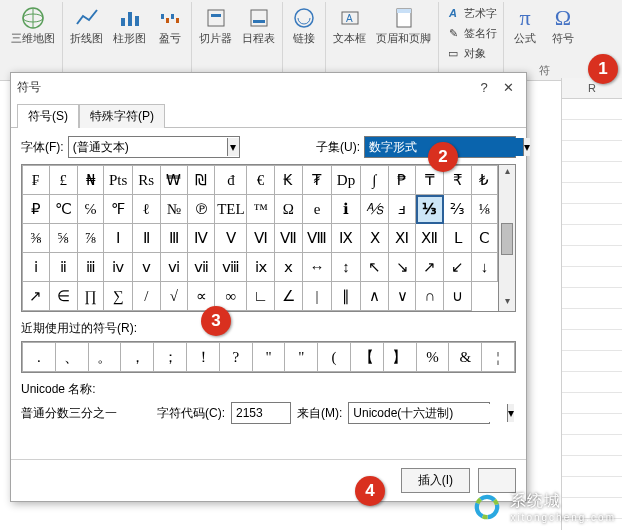 This screenshot has height=530, width=622. What do you see at coordinates (231, 238) in the screenshot?
I see `symbol-cell: Ⅴ` at bounding box center [231, 238].